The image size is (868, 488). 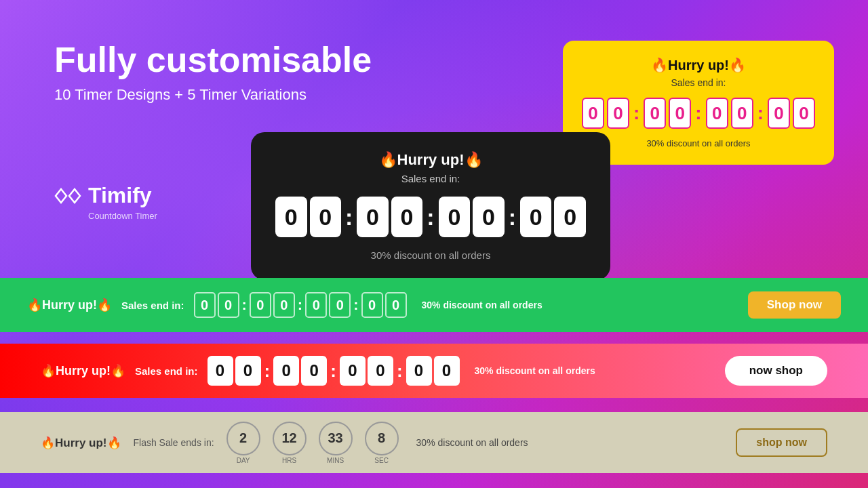 What do you see at coordinates (243, 461) in the screenshot?
I see `beige-circle-day-label: Day` at bounding box center [243, 461].